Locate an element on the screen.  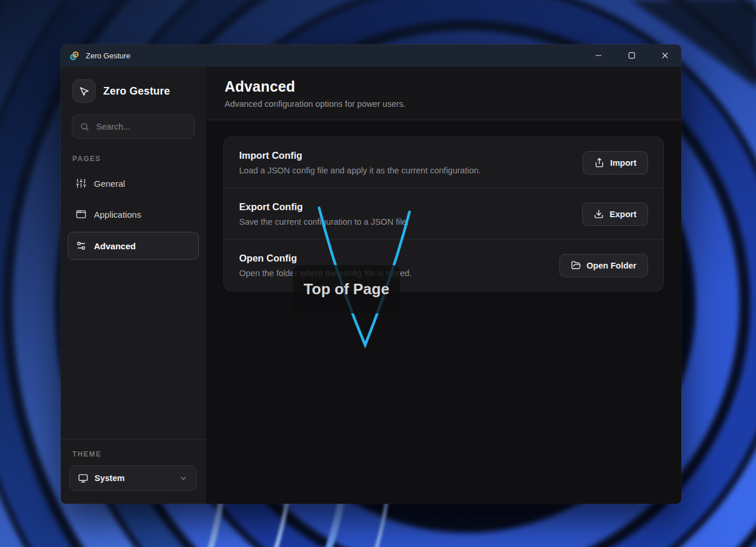
button-label: Import is located at coordinates (623, 163).